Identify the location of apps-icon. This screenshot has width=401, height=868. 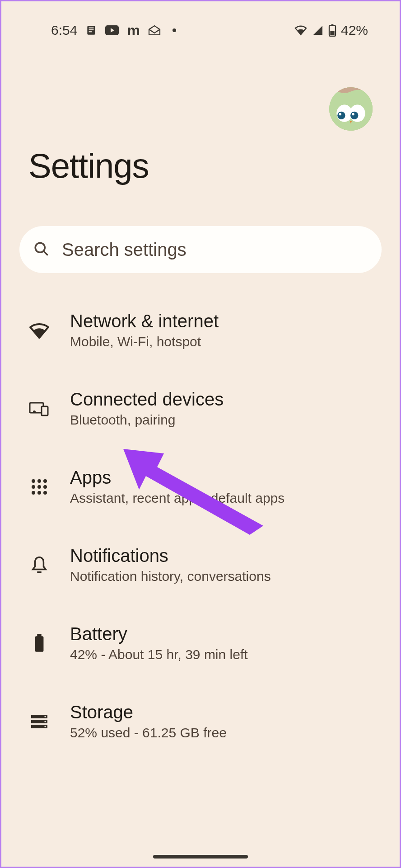
(39, 487).